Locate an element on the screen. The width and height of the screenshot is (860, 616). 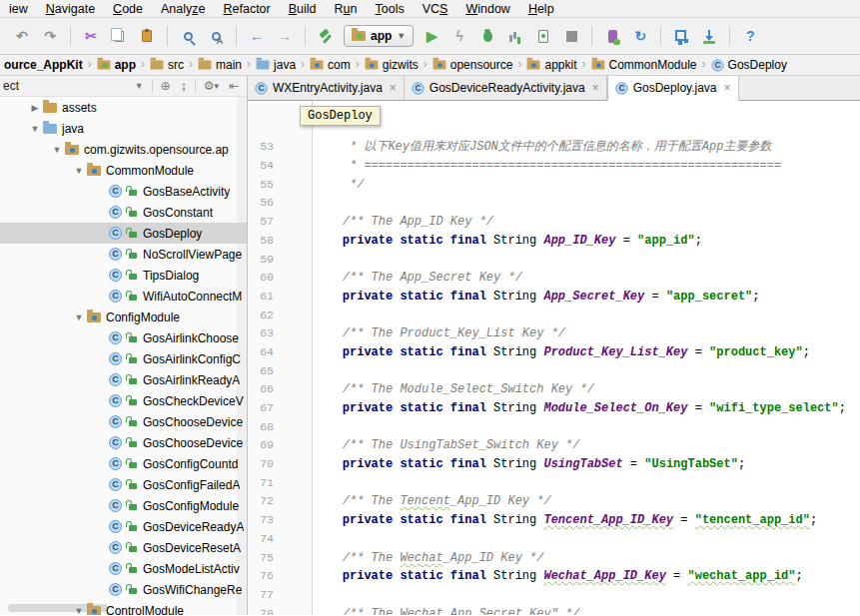
breadcrumb-item-appkit: appkit is located at coordinates (551, 65).